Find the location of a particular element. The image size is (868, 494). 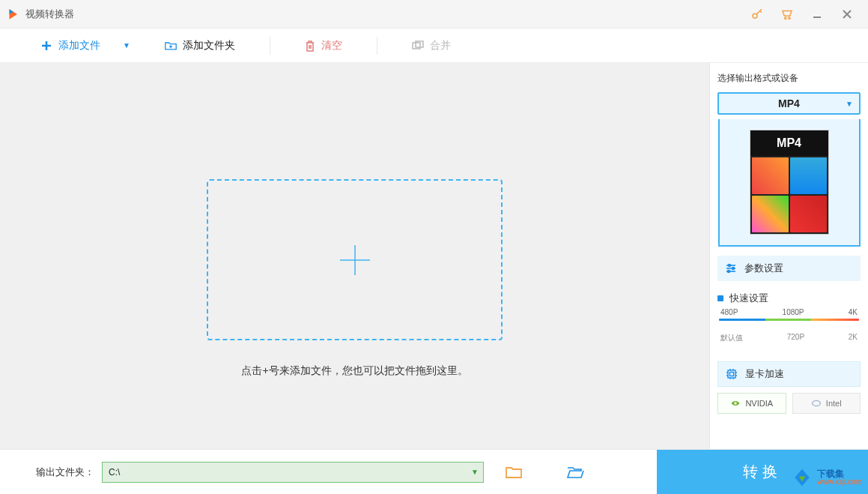

right-panel: 选择输出格式或设备 MP4 ▼ MP4 参数设置 快速设置 480P 1080P… is located at coordinates (789, 256).